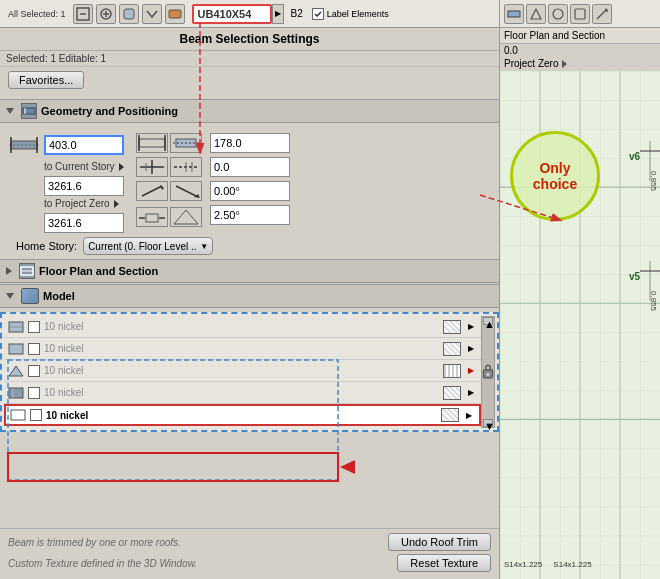 The image size is (660, 579). Describe the element at coordinates (148, 246) in the screenshot. I see `home-story-dropdown: Current (0. Floor Level ... ▼` at that location.